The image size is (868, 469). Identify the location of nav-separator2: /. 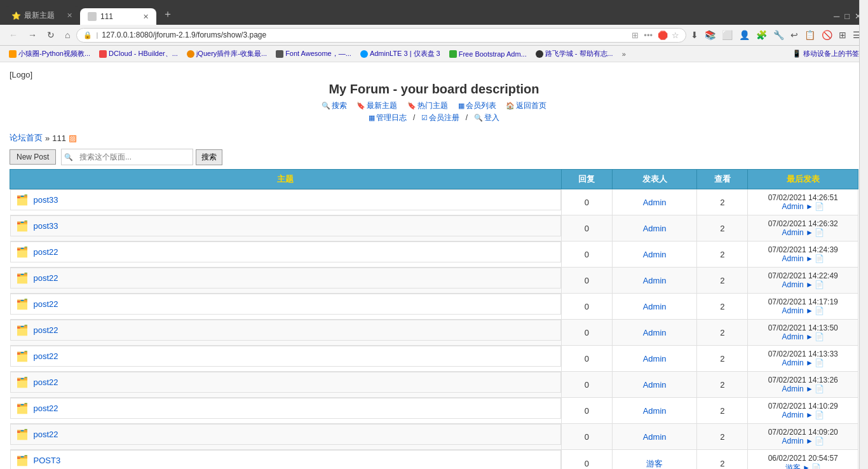
(466, 118).